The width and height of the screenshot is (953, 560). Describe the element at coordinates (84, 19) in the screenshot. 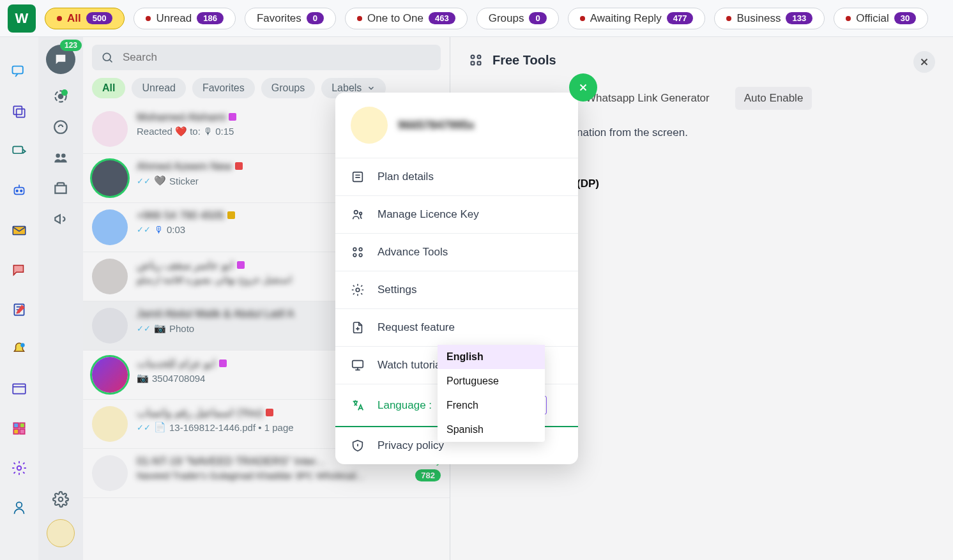

I see `tab-all: All 500` at that location.